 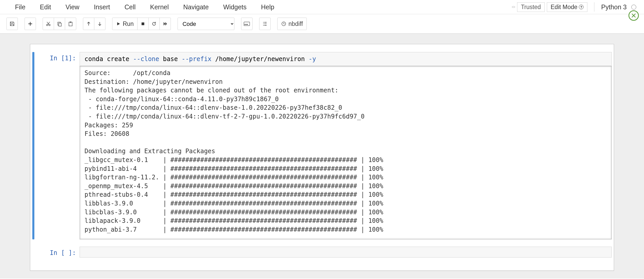 I want to click on menu-navigate: Navigate, so click(x=196, y=7).